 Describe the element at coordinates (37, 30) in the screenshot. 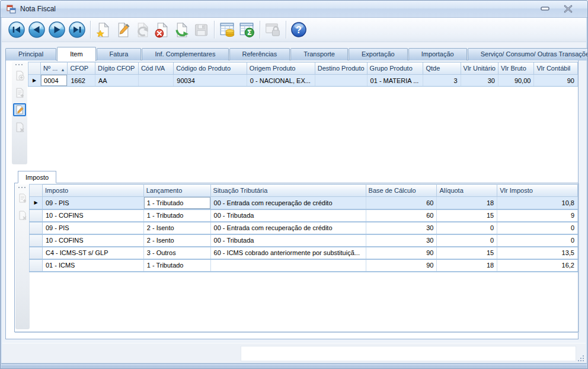

I see `nav-previous-button` at that location.